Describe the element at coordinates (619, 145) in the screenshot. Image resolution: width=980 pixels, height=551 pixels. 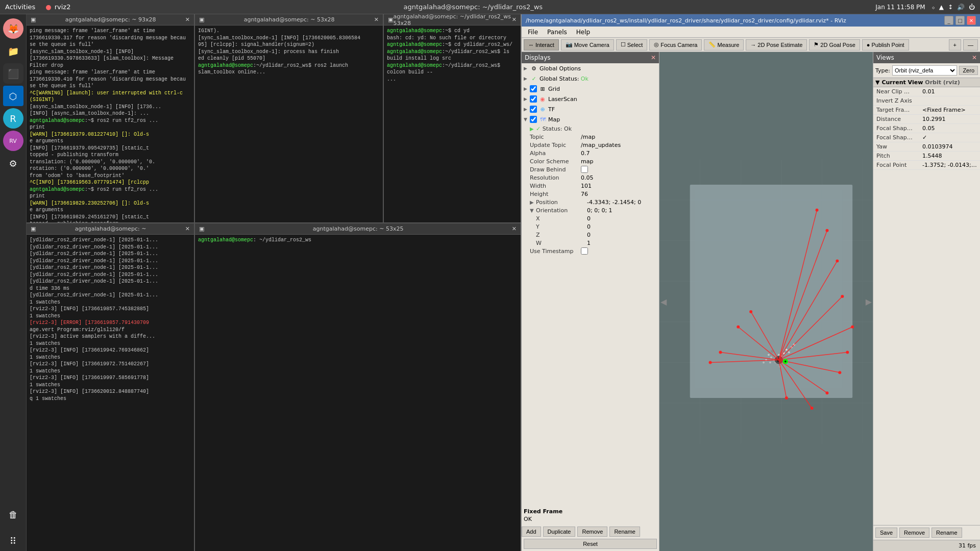
I see `map-update-topic-value: /map_updates` at that location.